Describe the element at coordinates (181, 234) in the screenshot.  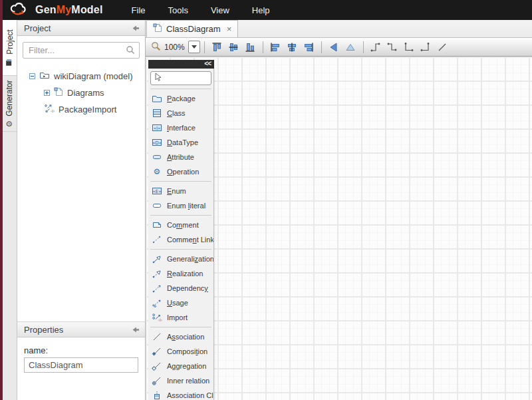
I see `palette-body: Package Class «I» Interface «D» DataT` at that location.